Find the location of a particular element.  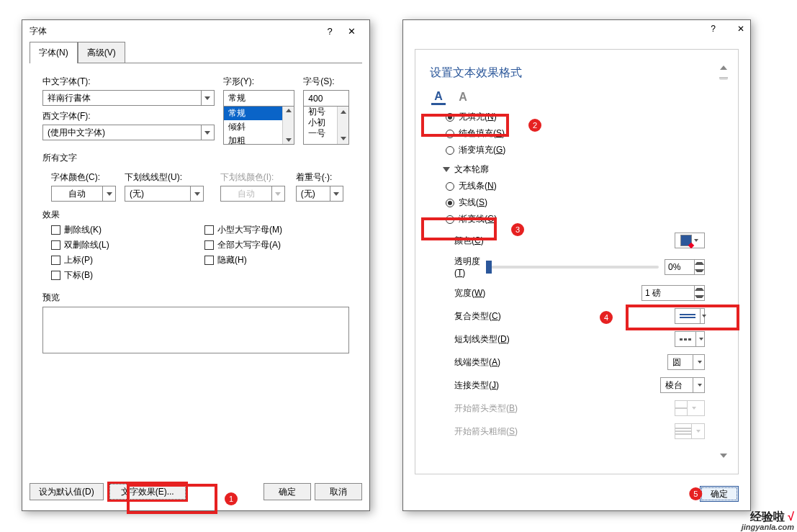

radio-label: 纯色填充(S) is located at coordinates (482, 134).